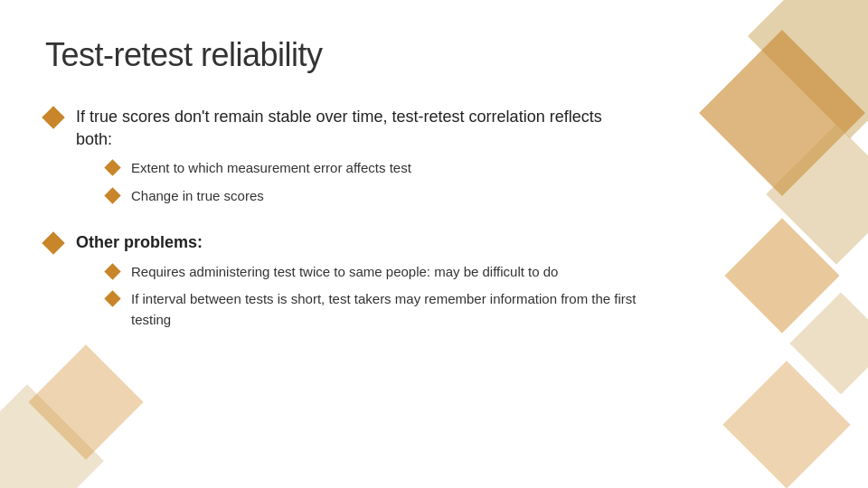 The height and width of the screenshot is (488, 868). Describe the element at coordinates (465, 296) in the screenshot. I see `sub-bullets-2: Requires administering test twice to sam…` at that location.